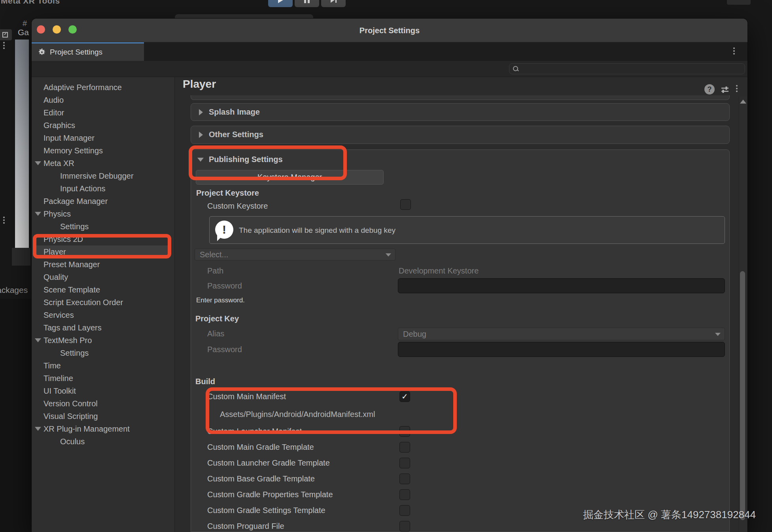  What do you see at coordinates (734, 51) in the screenshot?
I see `window-more-menu-icon` at bounding box center [734, 51].